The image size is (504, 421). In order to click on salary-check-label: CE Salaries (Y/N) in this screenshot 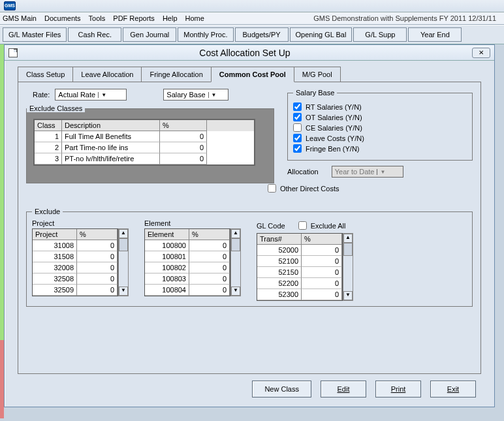, I will do `click(334, 128)`.